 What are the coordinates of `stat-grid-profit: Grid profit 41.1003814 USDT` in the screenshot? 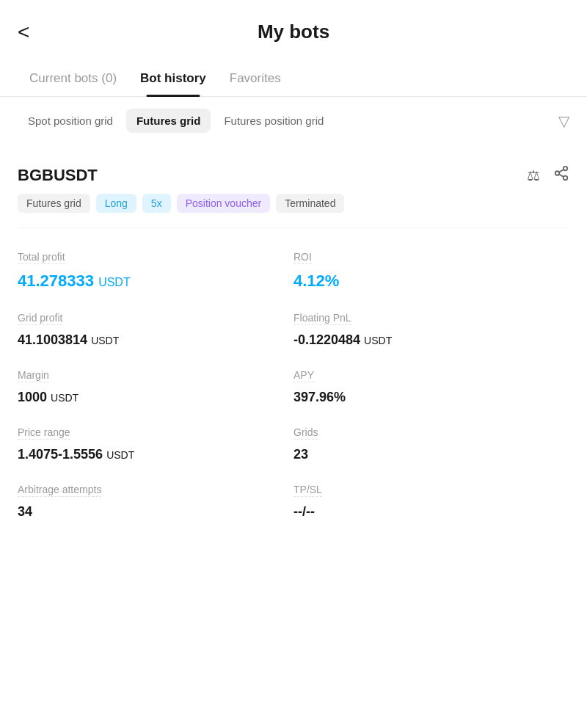 It's located at (156, 330).